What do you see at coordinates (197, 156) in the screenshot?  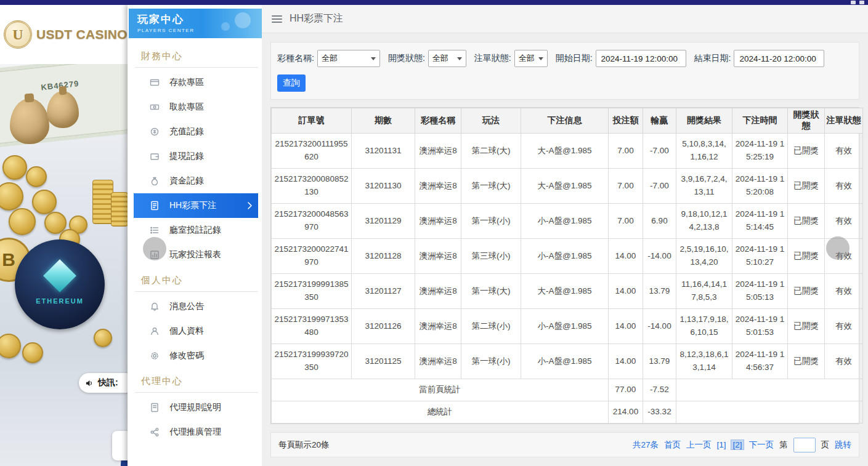 I see `sidebar-item-withdraw-record: 提現記錄` at bounding box center [197, 156].